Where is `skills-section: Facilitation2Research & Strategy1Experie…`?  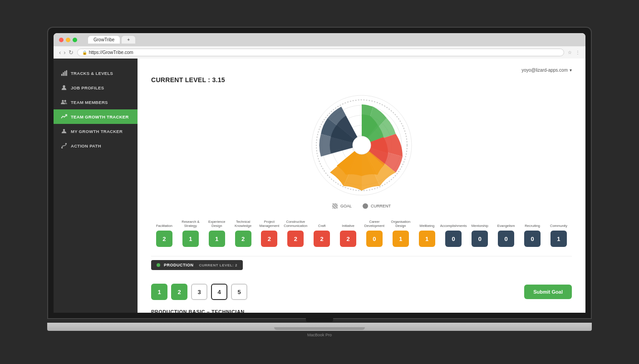 skills-section: Facilitation2Research & Strategy1Experie… is located at coordinates (361, 231).